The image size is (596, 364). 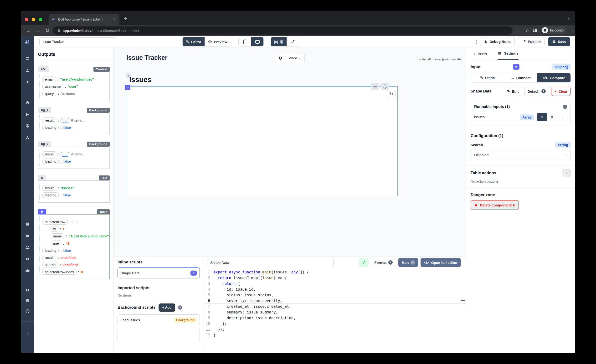 I want to click on star-icon: ★, so click(x=28, y=82).